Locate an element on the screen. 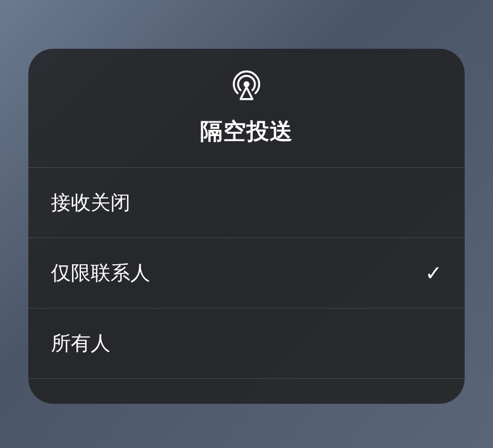 The image size is (493, 448). checkmark-icon: ✓ is located at coordinates (434, 273).